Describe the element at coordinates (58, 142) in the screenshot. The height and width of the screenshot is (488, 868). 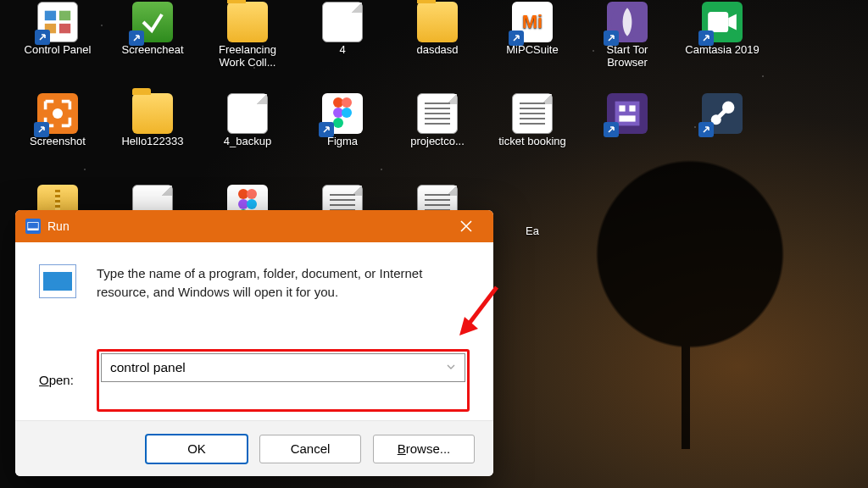
I see `desktop-label: Screenshot` at that location.